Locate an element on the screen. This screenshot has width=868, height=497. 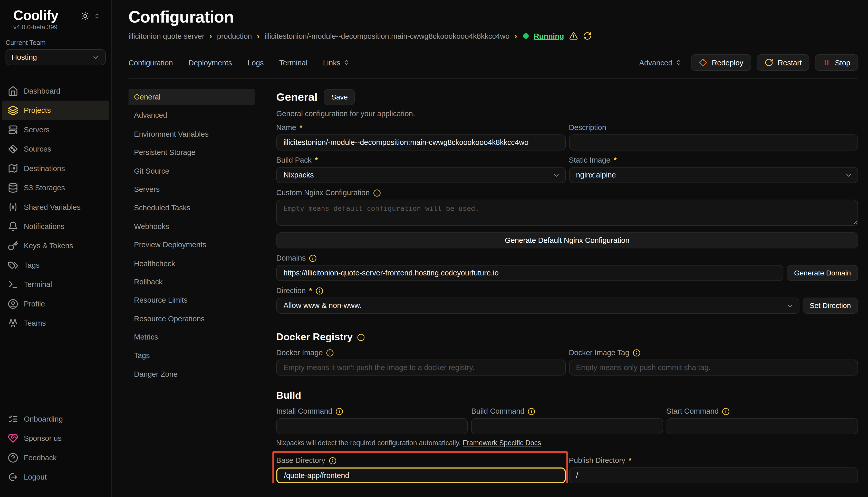
sidebar-item-projects: Projects is located at coordinates (56, 111).